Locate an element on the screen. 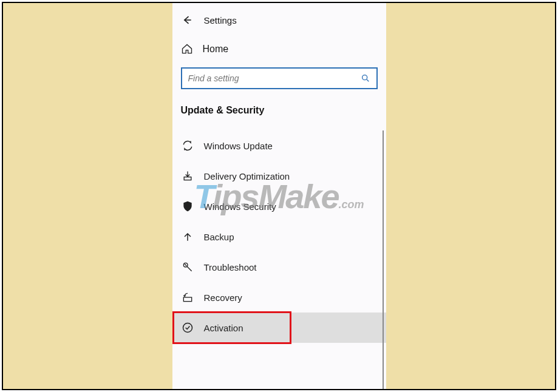 The image size is (558, 392). search-icon is located at coordinates (366, 78).